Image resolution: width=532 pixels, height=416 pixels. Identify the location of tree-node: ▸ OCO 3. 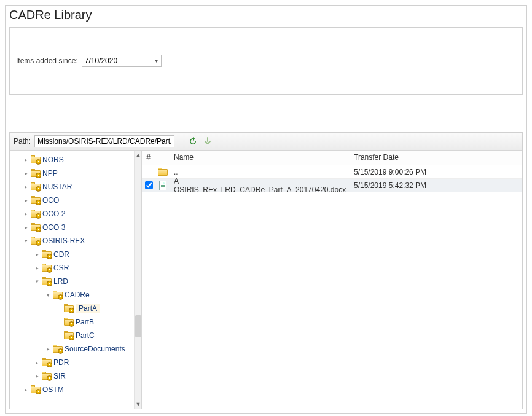
(77, 227).